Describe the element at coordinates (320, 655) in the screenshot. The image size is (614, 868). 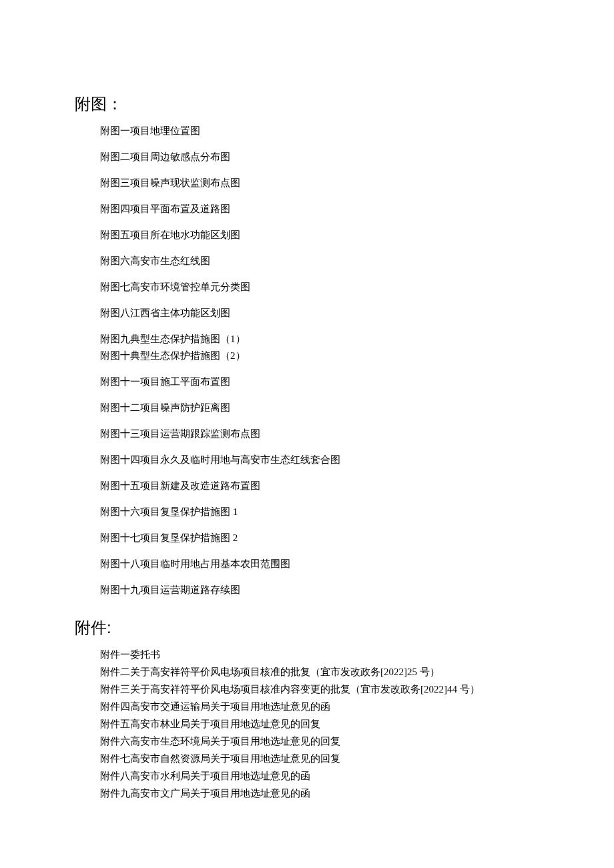
I see `list-item: 附件一委托书` at that location.